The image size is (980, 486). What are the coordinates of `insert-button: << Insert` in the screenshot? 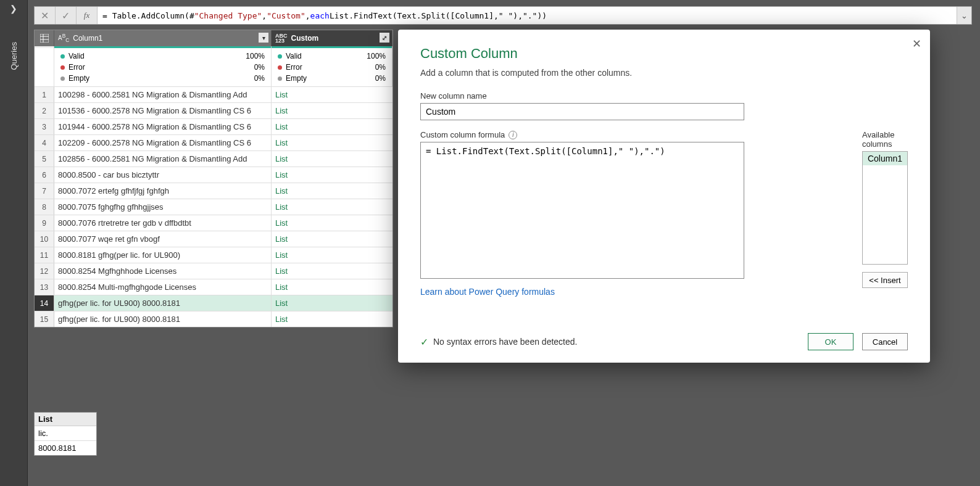 It's located at (885, 280).